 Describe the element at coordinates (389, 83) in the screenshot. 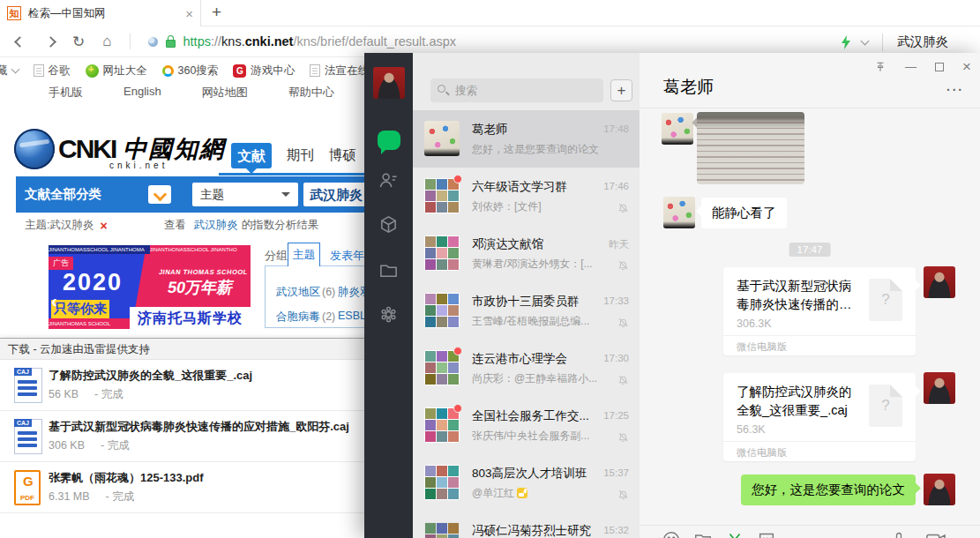

I see `user-avatar` at that location.